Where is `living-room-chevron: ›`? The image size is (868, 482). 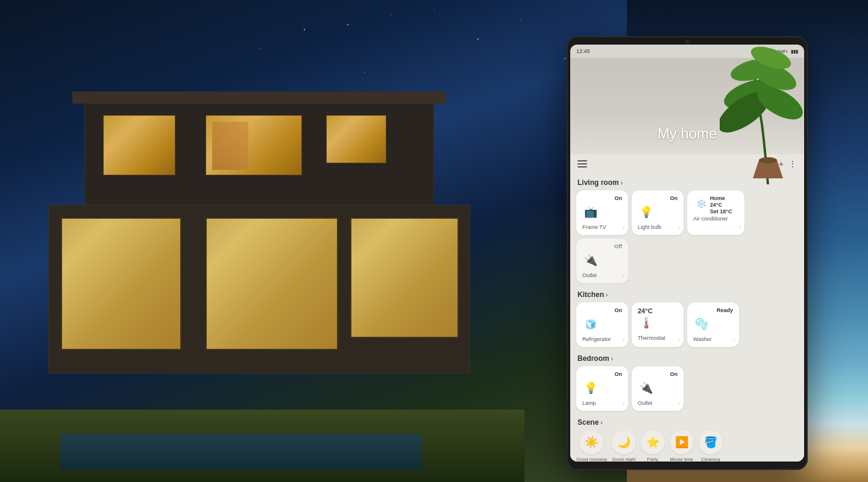
living-room-chevron: › is located at coordinates (622, 183).